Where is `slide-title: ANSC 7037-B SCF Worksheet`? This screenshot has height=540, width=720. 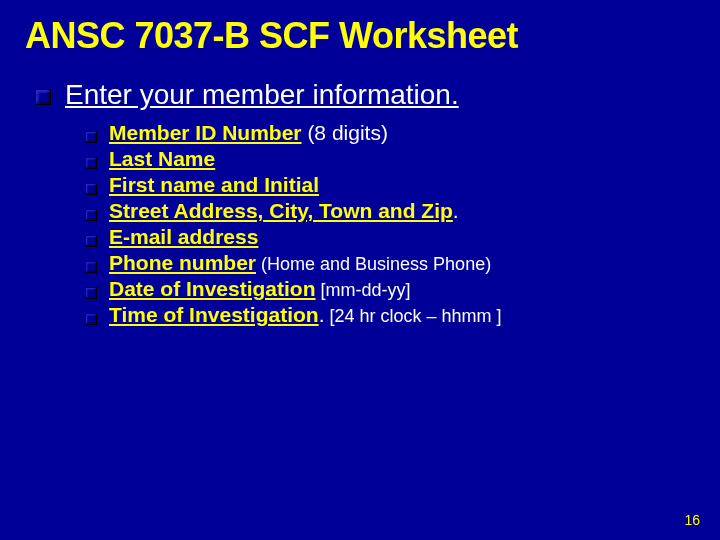 slide-title: ANSC 7037-B SCF Worksheet is located at coordinates (360, 28).